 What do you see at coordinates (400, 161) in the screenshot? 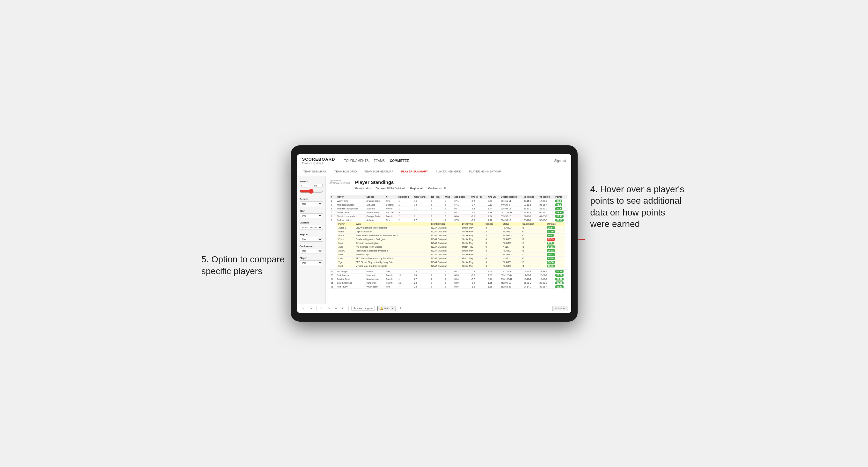
I see `nav-committee: COMMITTEE` at bounding box center [400, 161].